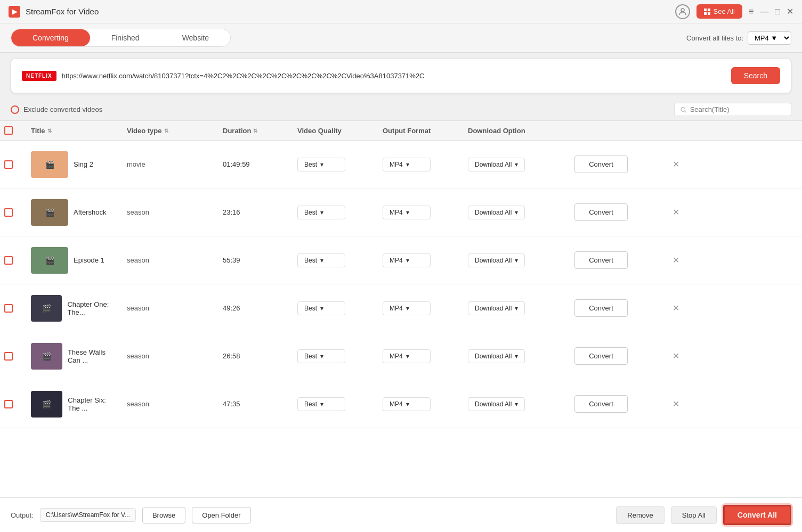 Image resolution: width=802 pixels, height=532 pixels. Describe the element at coordinates (256, 212) in the screenshot. I see `row-duration-cell-2: 23:16` at that location.